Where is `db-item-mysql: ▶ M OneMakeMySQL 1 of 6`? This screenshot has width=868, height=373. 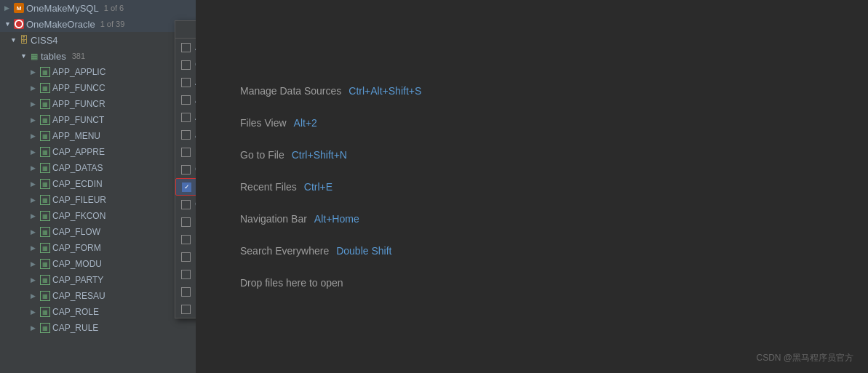 db-item-mysql: ▶ M OneMakeMySQL 1 of 6 is located at coordinates (97, 8).